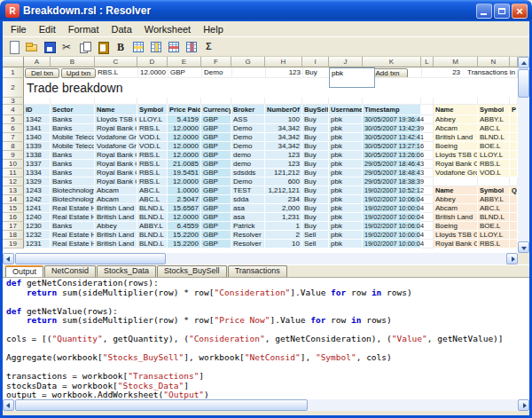 The image size is (532, 418). What do you see at coordinates (185, 73) in the screenshot?
I see `form-currency-cell: GBP` at bounding box center [185, 73].